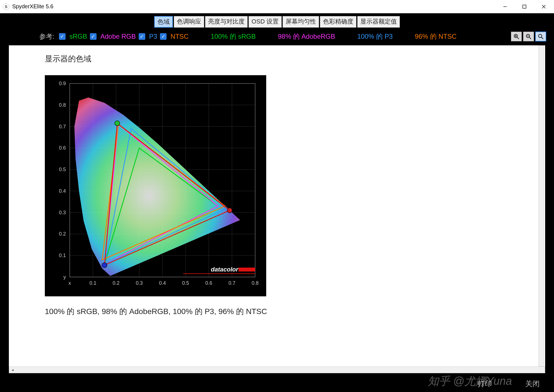  What do you see at coordinates (225, 269) in the screenshot?
I see `svg-text: datacolor` at bounding box center [225, 269].